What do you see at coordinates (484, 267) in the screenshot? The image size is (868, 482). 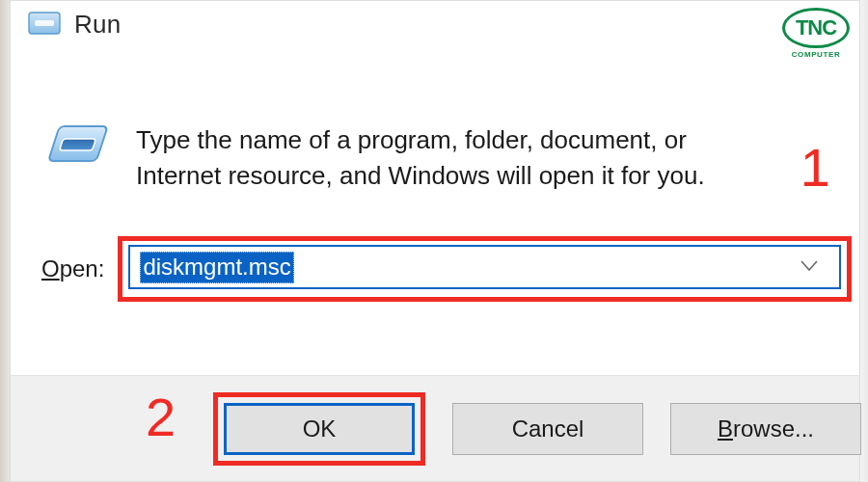 I see `open-combobox: diskmgmt.msc` at bounding box center [484, 267].